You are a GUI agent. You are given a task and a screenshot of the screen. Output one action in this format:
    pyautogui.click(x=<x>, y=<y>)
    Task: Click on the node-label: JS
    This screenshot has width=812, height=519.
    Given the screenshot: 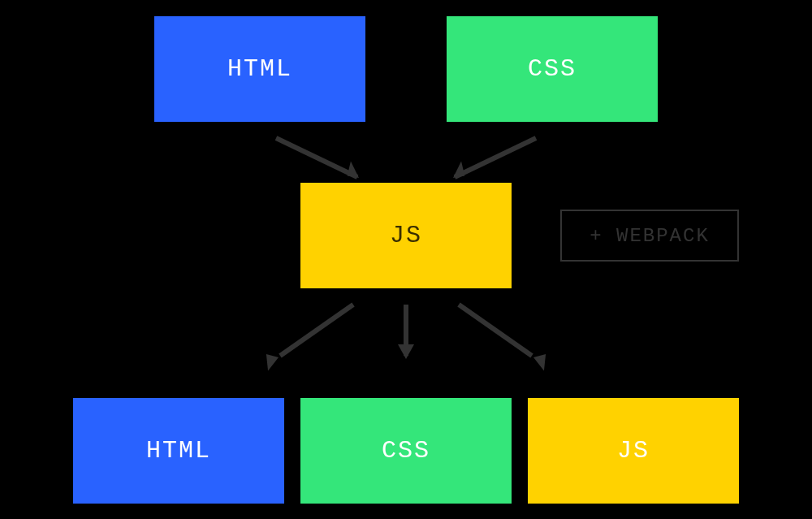 What is the action you would take?
    pyautogui.click(x=633, y=451)
    